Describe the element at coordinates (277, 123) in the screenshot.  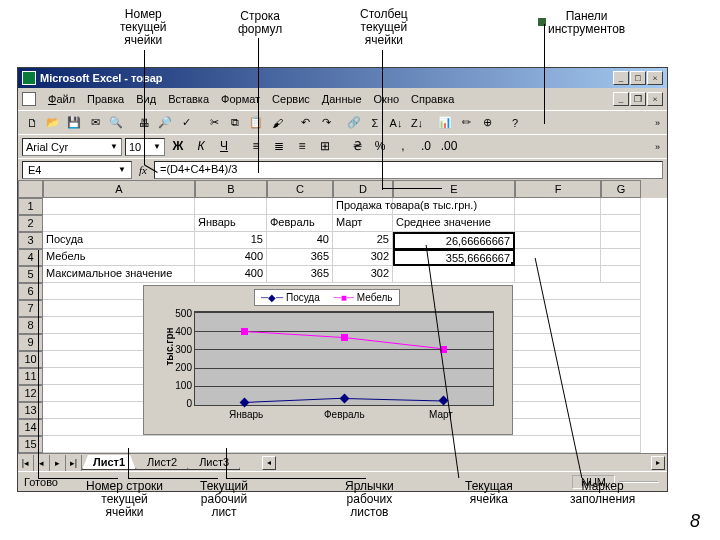
I see `format-painter-icon: 🖌` at that location.